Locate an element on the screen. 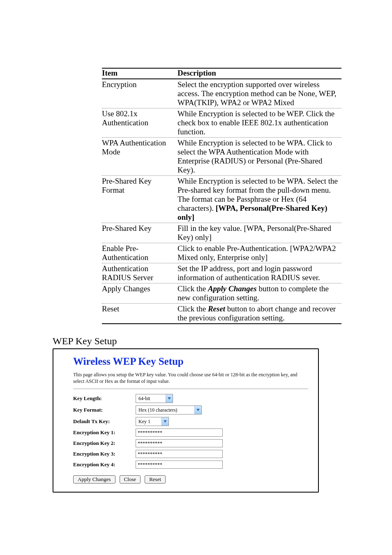  reset-button: Reset is located at coordinates (155, 479).